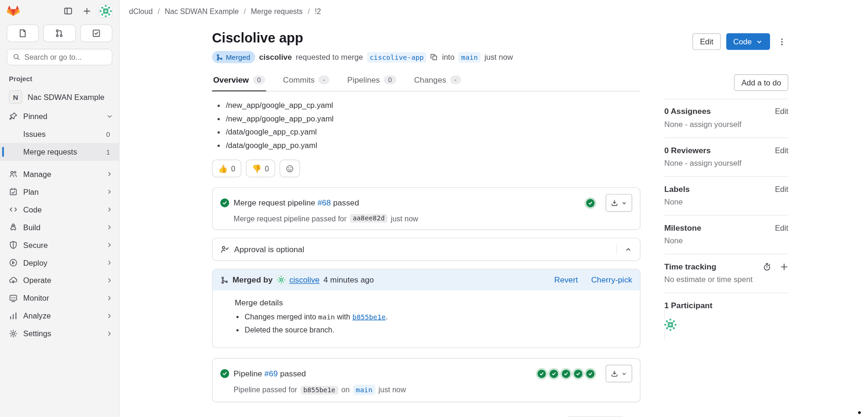 Image resolution: width=868 pixels, height=417 pixels. What do you see at coordinates (60, 245) in the screenshot?
I see `sidebar-item-secure: Secure` at bounding box center [60, 245].